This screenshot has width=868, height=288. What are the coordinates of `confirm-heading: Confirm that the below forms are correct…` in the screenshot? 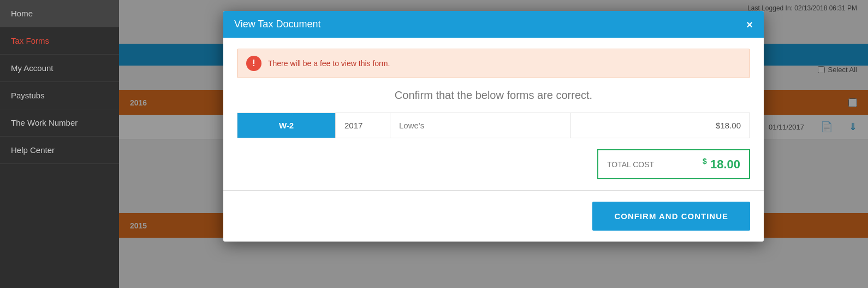 It's located at (494, 95).